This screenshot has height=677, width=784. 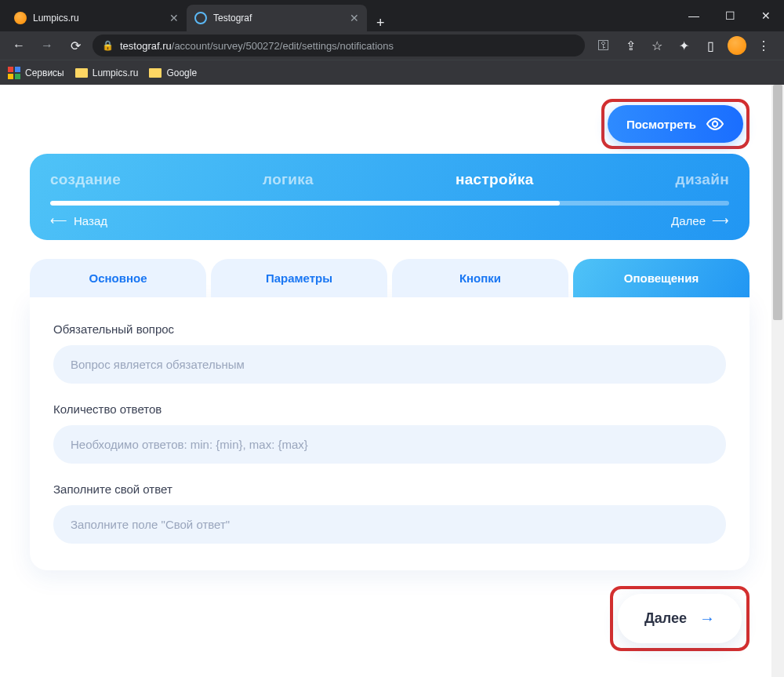 I want to click on url-field: 🔒 testograf.ru/account/survey/500272/edi…, so click(x=339, y=45).